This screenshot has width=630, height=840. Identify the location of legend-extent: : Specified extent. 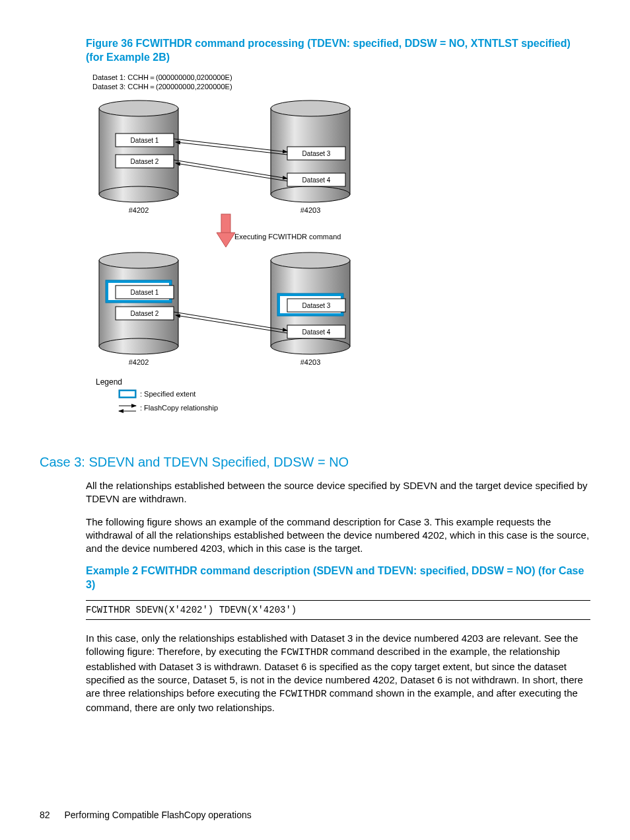
(168, 394).